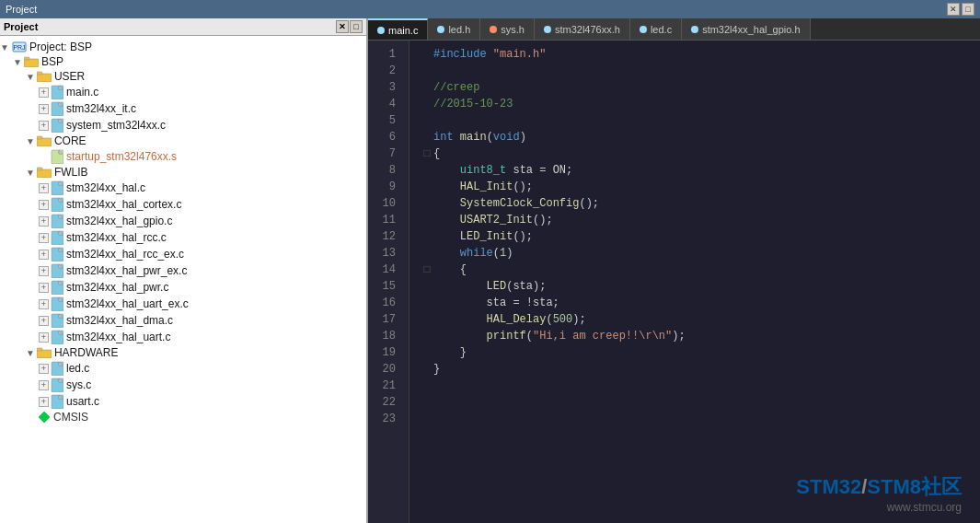 The height and width of the screenshot is (523, 980). What do you see at coordinates (120, 320) in the screenshot?
I see `tree-label: stm32l4xx_hal_dma.c` at bounding box center [120, 320].